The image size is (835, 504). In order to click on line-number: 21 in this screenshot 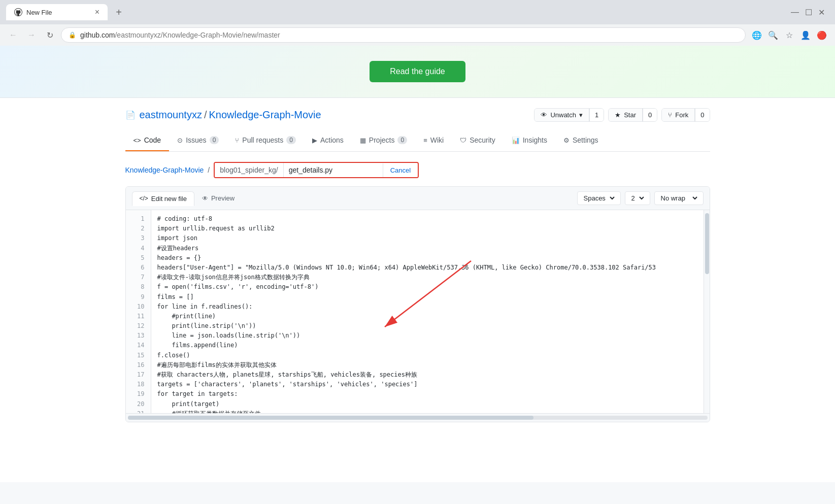, I will do `click(138, 411)`.